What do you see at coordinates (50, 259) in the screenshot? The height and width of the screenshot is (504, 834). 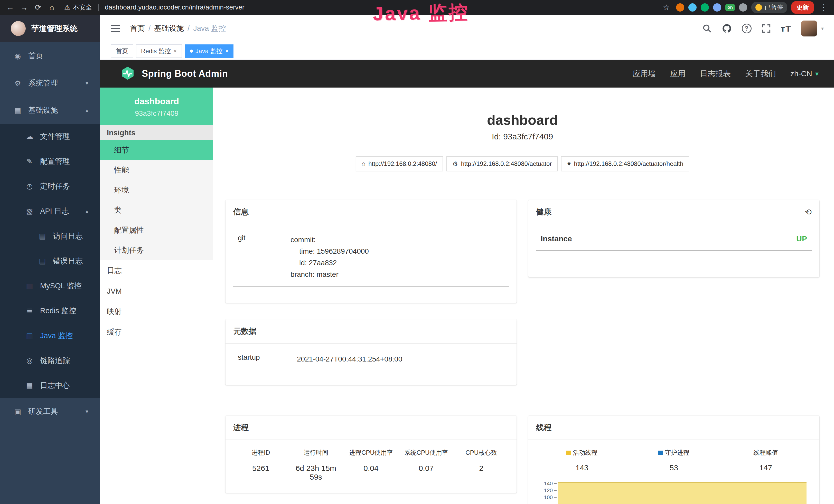 I see `admin-sidebar: 芋道管理系统 ◉ 首页 ⚙ 系统管理 ▾ ▤ 基础设施 ▴ ☁ 文件管理` at bounding box center [50, 259].